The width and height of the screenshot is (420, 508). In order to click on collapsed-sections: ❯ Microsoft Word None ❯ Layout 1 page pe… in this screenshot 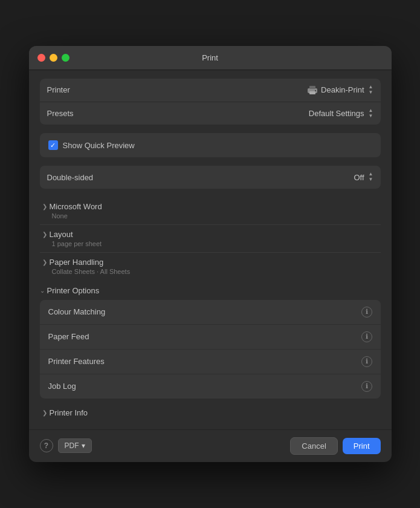, I will do `click(210, 238)`.